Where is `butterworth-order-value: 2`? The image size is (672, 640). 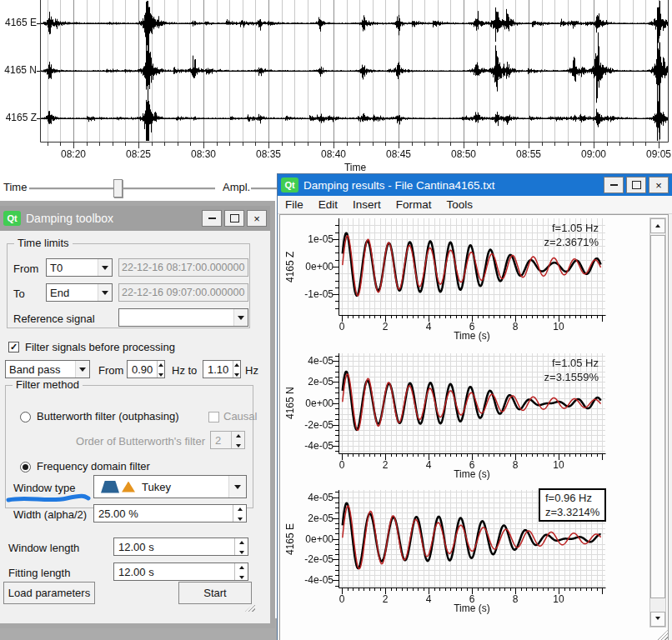
butterworth-order-value: 2 is located at coordinates (221, 440).